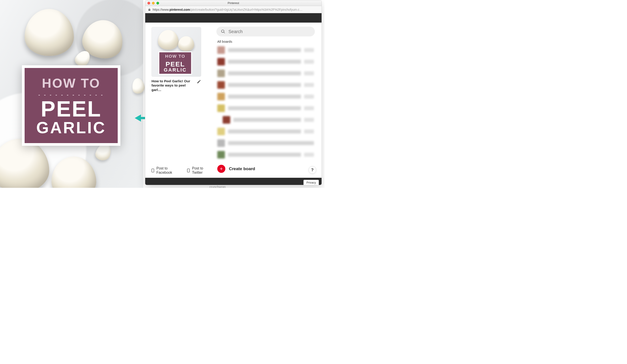  What do you see at coordinates (266, 41) in the screenshot?
I see `all-boards-label: All boards` at bounding box center [266, 41].